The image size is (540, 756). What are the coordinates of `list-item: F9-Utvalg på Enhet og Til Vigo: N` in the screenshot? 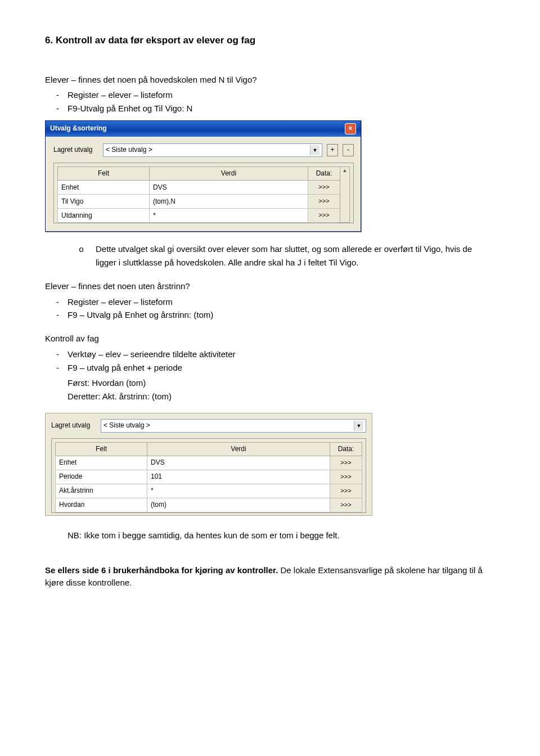 It's located at (270, 109).